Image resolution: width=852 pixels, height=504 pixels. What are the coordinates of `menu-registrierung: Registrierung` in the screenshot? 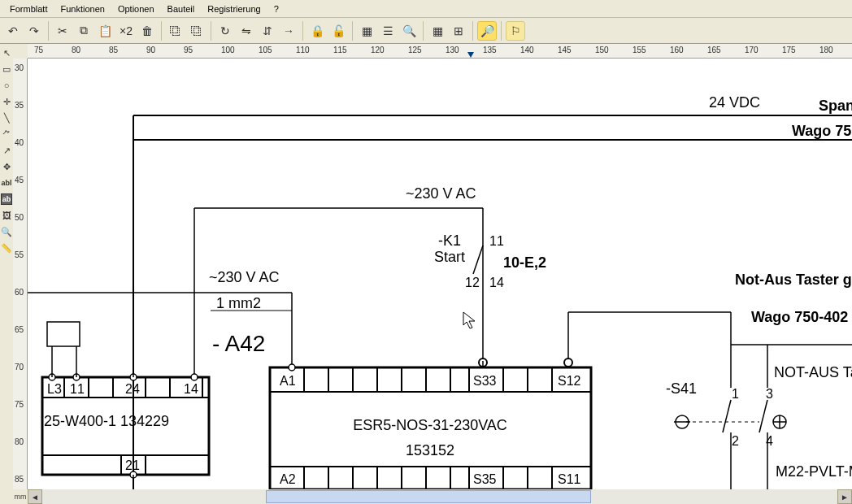 It's located at (234, 9).